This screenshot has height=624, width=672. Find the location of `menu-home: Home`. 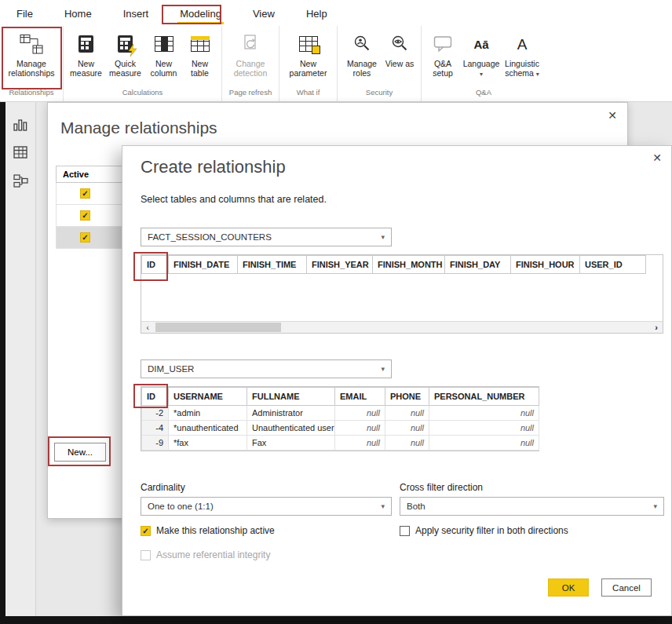

menu-home: Home is located at coordinates (79, 13).